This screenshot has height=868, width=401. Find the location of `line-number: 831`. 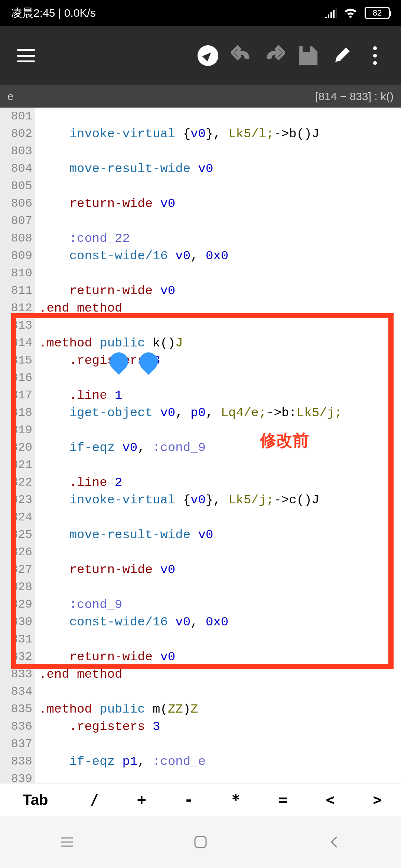

line-number: 831 is located at coordinates (18, 640).